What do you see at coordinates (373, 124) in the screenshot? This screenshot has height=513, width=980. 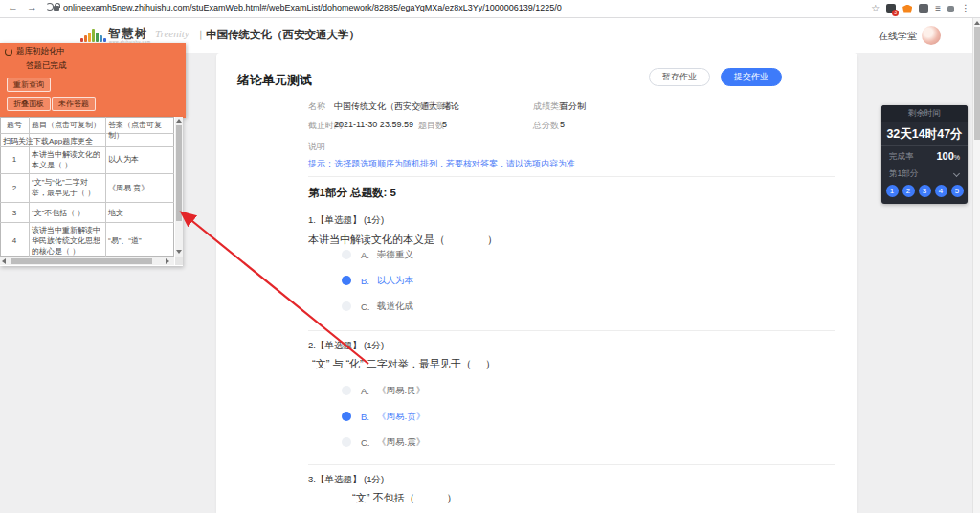 I see `meta-deadline-value: 2021-11-30 23:59:59` at bounding box center [373, 124].